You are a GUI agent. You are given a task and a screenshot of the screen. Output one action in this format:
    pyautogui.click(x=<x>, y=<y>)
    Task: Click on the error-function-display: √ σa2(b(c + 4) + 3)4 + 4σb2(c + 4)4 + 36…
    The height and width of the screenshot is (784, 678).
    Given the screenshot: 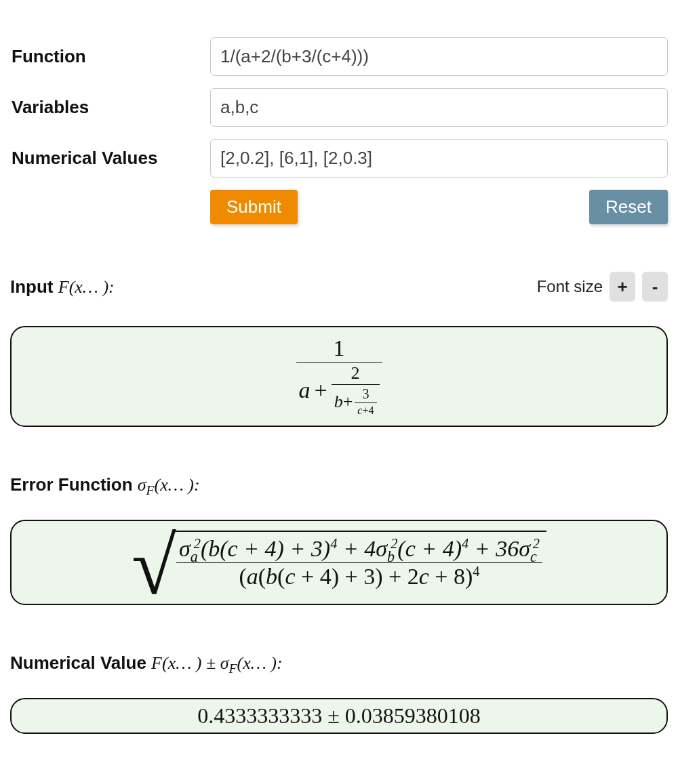 What is the action you would take?
    pyautogui.click(x=339, y=562)
    